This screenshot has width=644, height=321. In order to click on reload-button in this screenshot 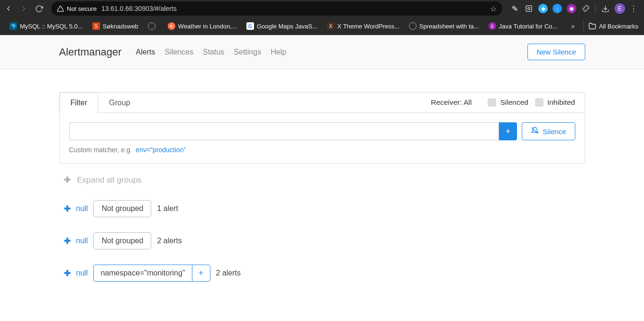, I will do `click(39, 9)`.